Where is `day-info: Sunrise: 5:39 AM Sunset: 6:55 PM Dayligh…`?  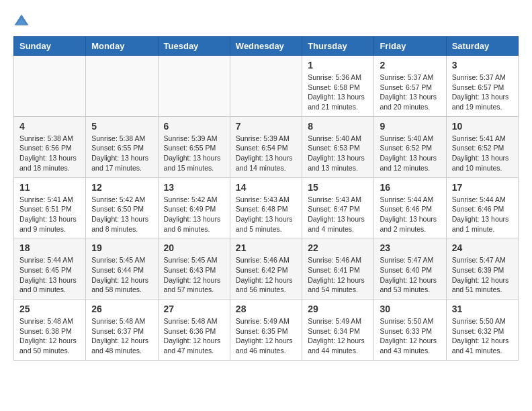
day-info: Sunrise: 5:39 AM Sunset: 6:55 PM Dayligh… is located at coordinates (194, 153).